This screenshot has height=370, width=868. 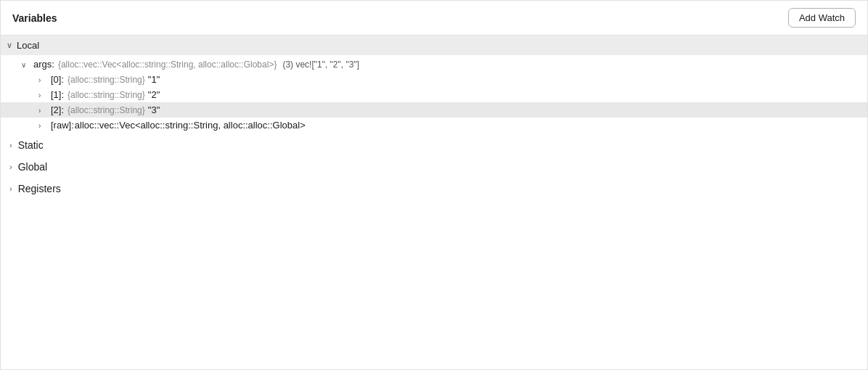 What do you see at coordinates (9, 45) in the screenshot?
I see `section-local-chevron: ∨` at bounding box center [9, 45].